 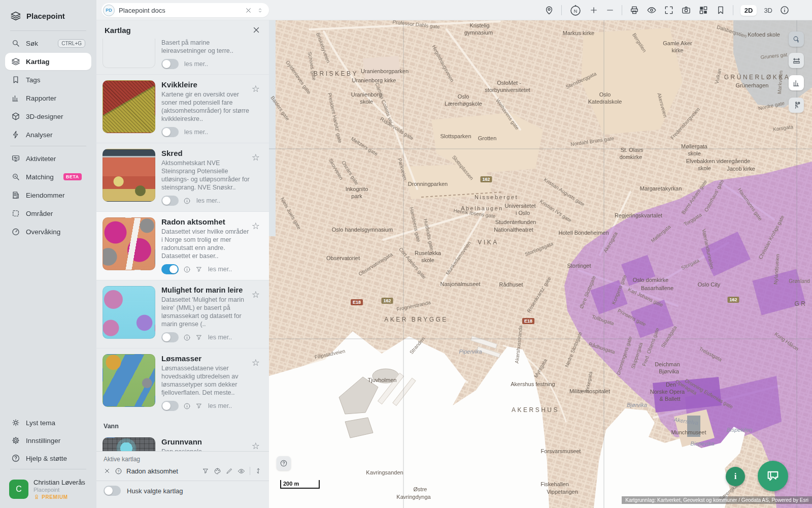 What do you see at coordinates (249, 10) in the screenshot?
I see `clear-search-icon` at bounding box center [249, 10].